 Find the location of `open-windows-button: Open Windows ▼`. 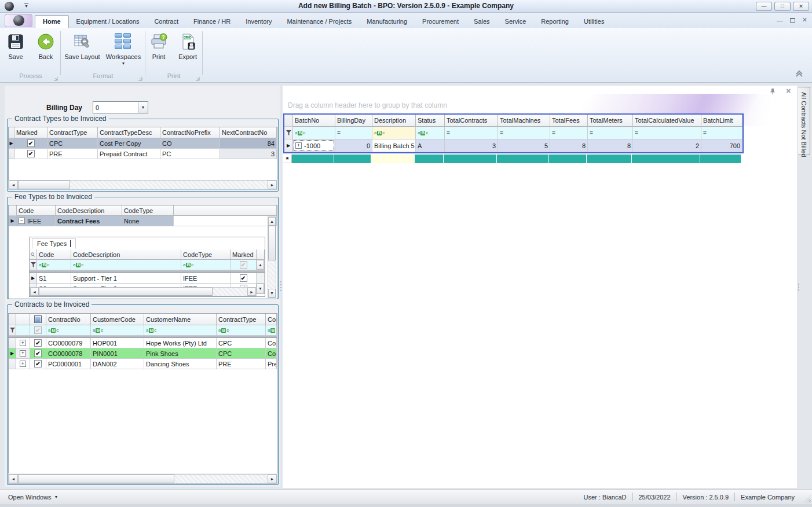

open-windows-button: Open Windows ▼ is located at coordinates (29, 497).